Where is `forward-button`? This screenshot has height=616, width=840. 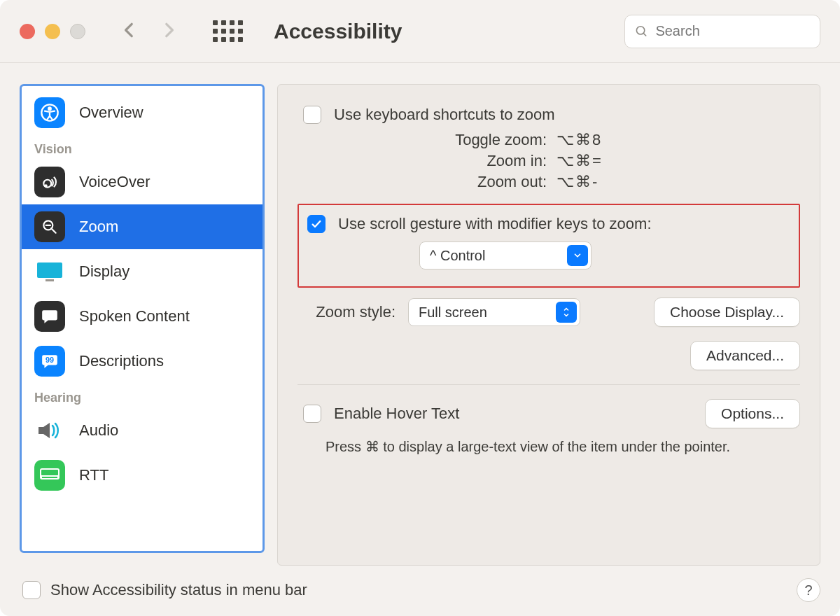 forward-button is located at coordinates (169, 31).